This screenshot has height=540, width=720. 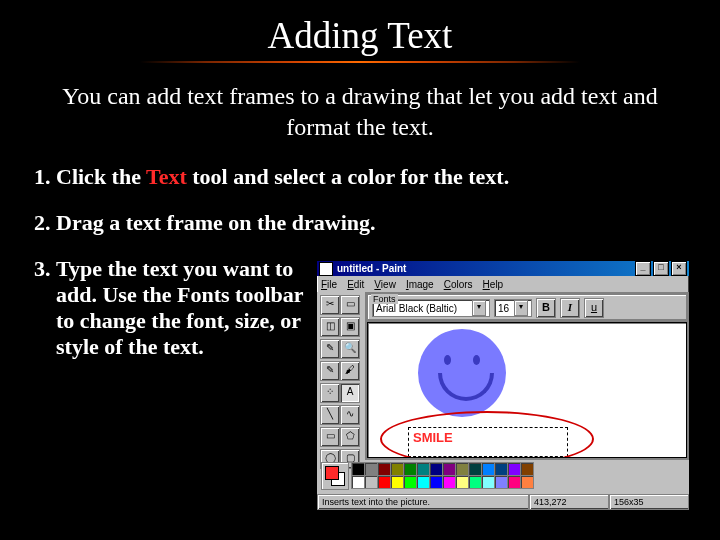 What do you see at coordinates (420, 284) in the screenshot?
I see `menu-image: Image` at bounding box center [420, 284].